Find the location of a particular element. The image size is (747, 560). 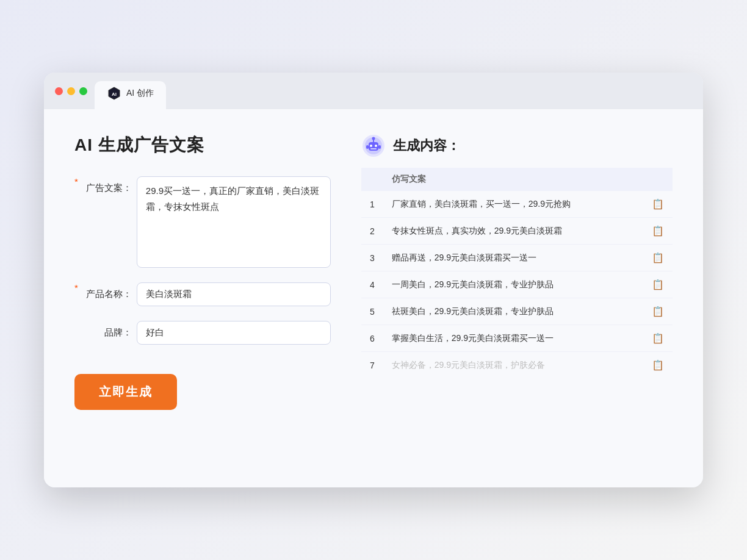

required-star-ad: * is located at coordinates (76, 182).